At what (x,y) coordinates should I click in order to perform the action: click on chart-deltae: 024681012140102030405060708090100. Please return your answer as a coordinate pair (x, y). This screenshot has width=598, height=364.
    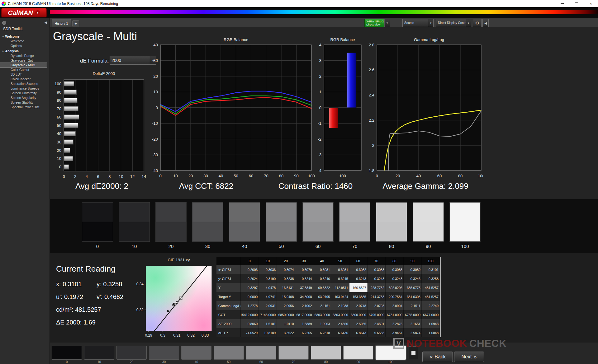
    Looking at the image, I should click on (99, 128).